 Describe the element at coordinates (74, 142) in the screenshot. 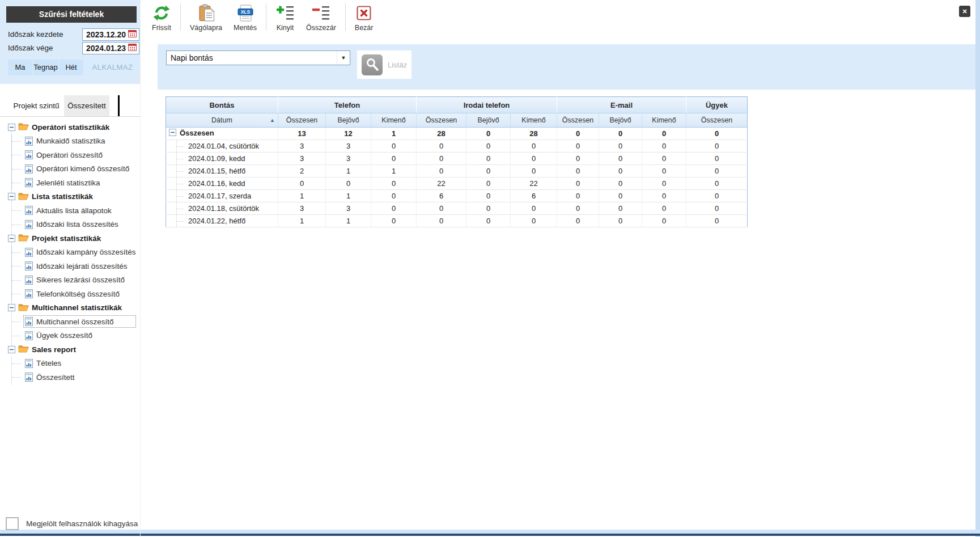

I see `tree-item: Munkaidő statisztika` at that location.